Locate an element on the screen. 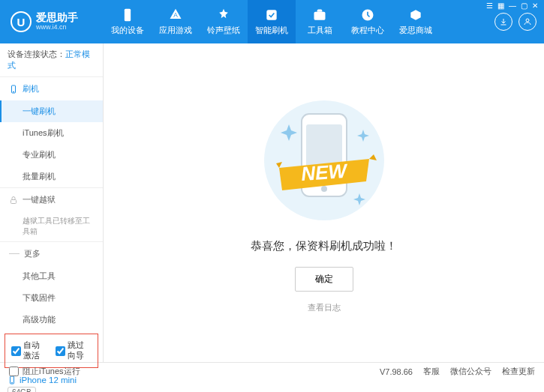 Image resolution: width=544 pixels, height=392 pixels. flash-section-header: 刷机 is located at coordinates (51, 88).